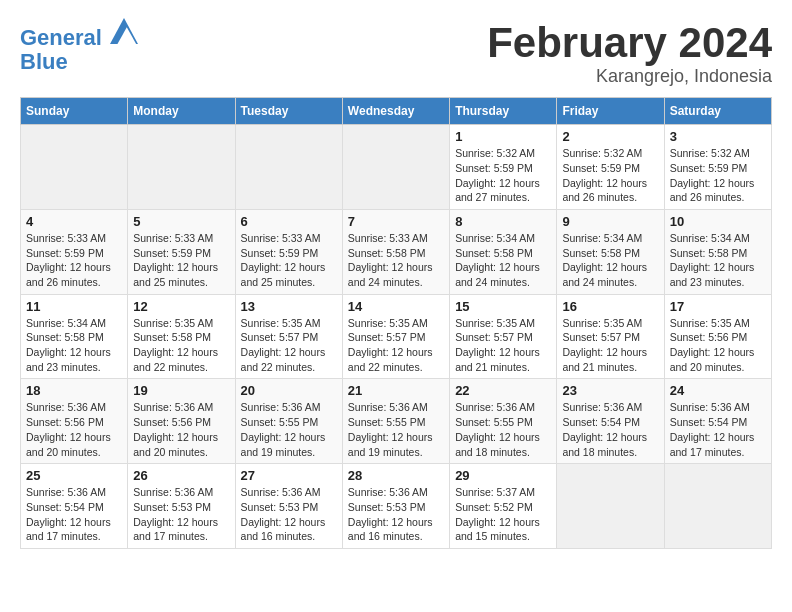 The width and height of the screenshot is (792, 612). I want to click on day-number: 24, so click(718, 390).